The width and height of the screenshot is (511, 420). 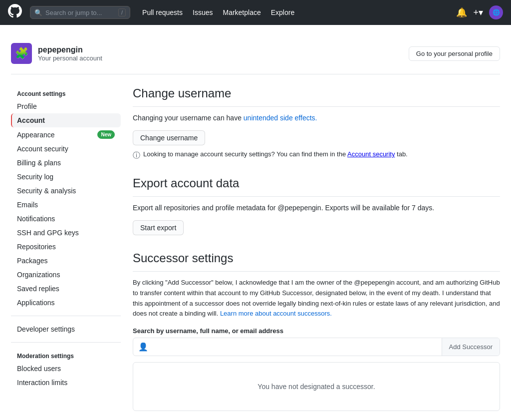 I want to click on user-avatar: 🧩, so click(x=21, y=53).